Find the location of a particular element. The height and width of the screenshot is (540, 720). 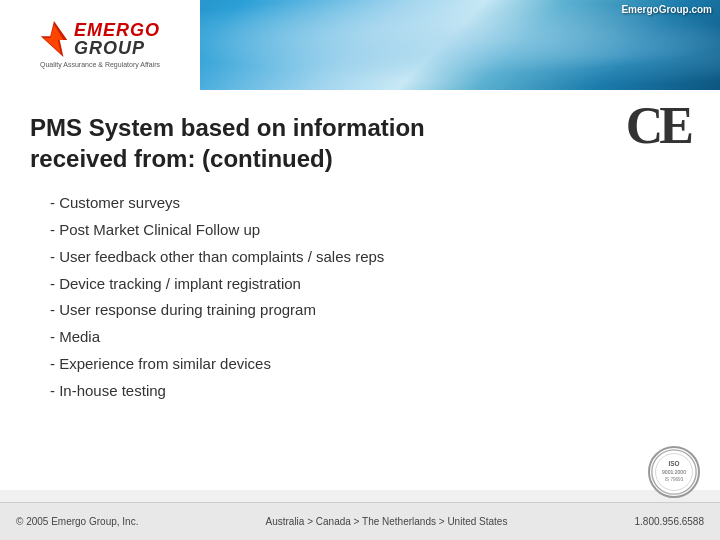

bullet-item: - User response during training program is located at coordinates (370, 310).